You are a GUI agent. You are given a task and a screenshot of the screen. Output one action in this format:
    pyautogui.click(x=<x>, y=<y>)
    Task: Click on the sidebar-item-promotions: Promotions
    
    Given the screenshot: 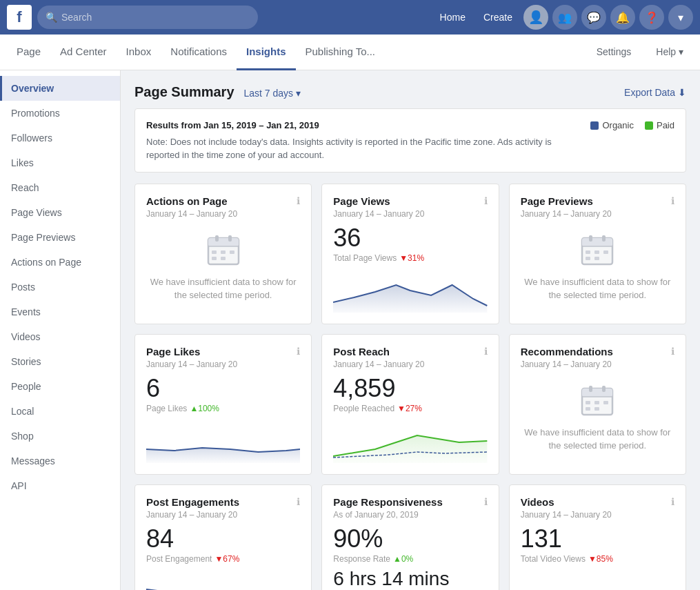 What is the action you would take?
    pyautogui.click(x=60, y=113)
    